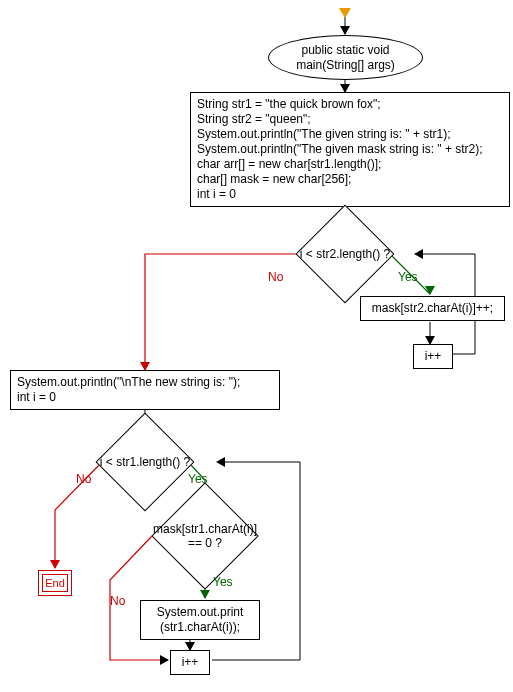 Image resolution: width=513 pixels, height=692 pixels. Describe the element at coordinates (145, 398) in the screenshot. I see `print-header-line: int i = 0` at that location.